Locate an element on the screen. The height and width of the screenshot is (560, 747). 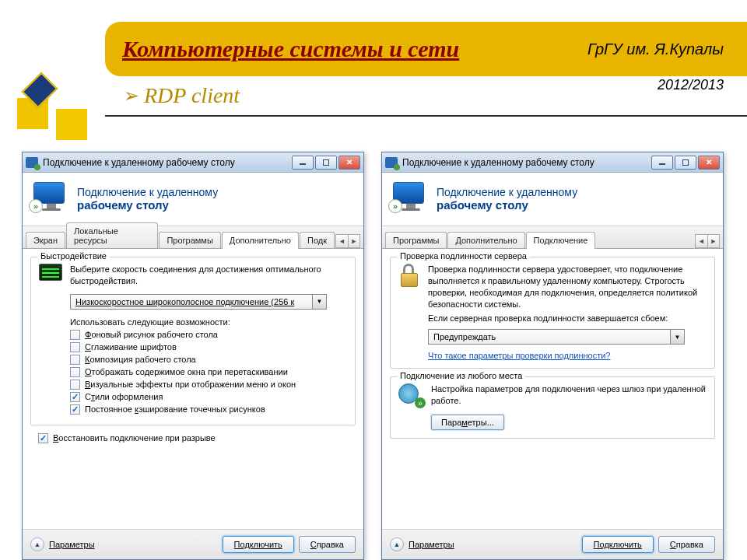
gateway-params-button: Параметры... is located at coordinates (468, 422).